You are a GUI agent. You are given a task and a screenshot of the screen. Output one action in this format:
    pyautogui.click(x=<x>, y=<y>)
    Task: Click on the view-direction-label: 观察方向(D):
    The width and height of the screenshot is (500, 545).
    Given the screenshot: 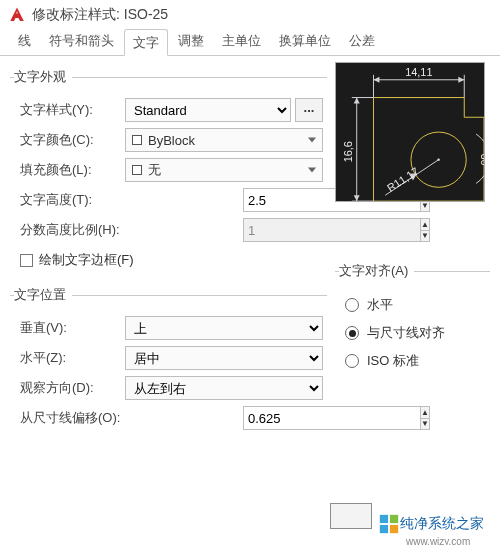 What is the action you would take?
    pyautogui.click(x=72, y=388)
    